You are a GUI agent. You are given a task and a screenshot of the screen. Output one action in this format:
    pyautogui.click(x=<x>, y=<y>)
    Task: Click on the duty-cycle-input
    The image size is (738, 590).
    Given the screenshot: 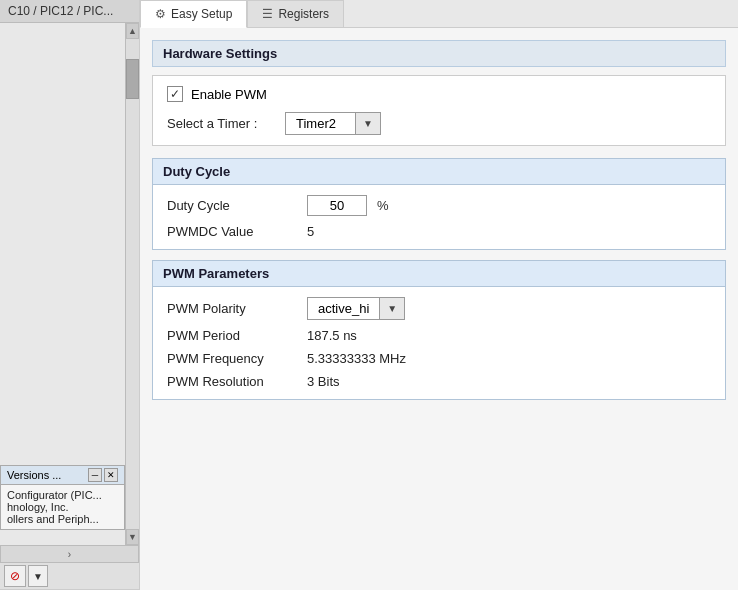 What is the action you would take?
    pyautogui.click(x=337, y=206)
    